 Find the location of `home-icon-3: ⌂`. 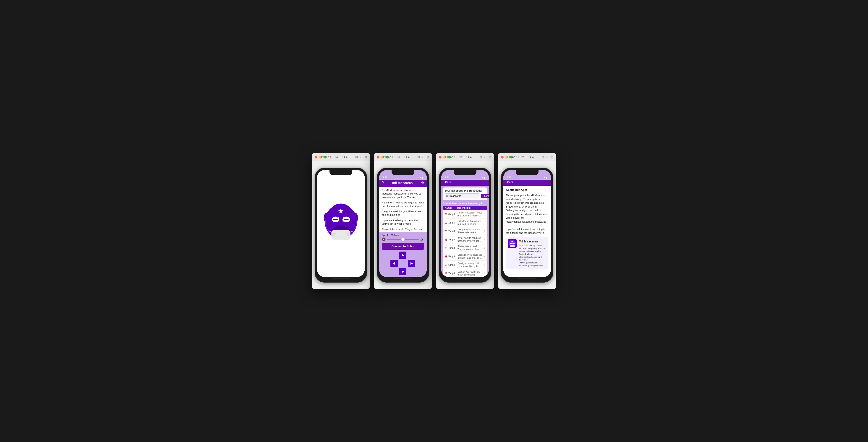

home-icon-3: ⌂ is located at coordinates (485, 157).